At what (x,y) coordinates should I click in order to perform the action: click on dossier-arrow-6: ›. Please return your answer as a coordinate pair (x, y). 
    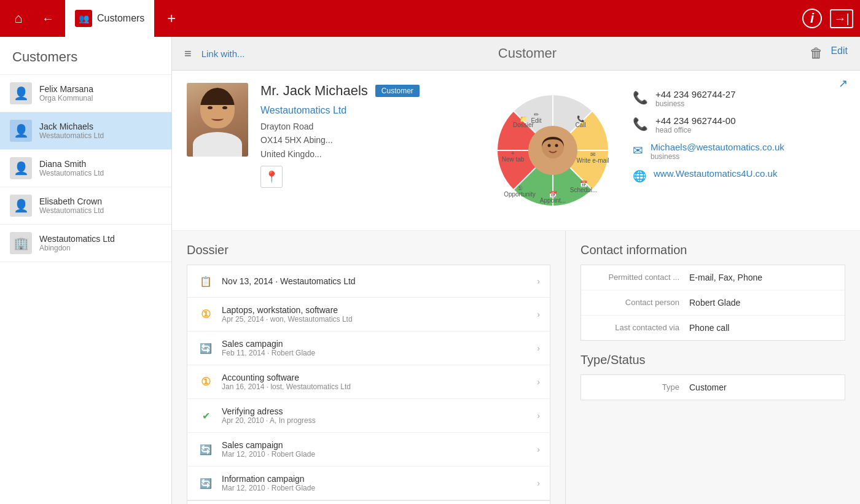
    Looking at the image, I should click on (538, 483).